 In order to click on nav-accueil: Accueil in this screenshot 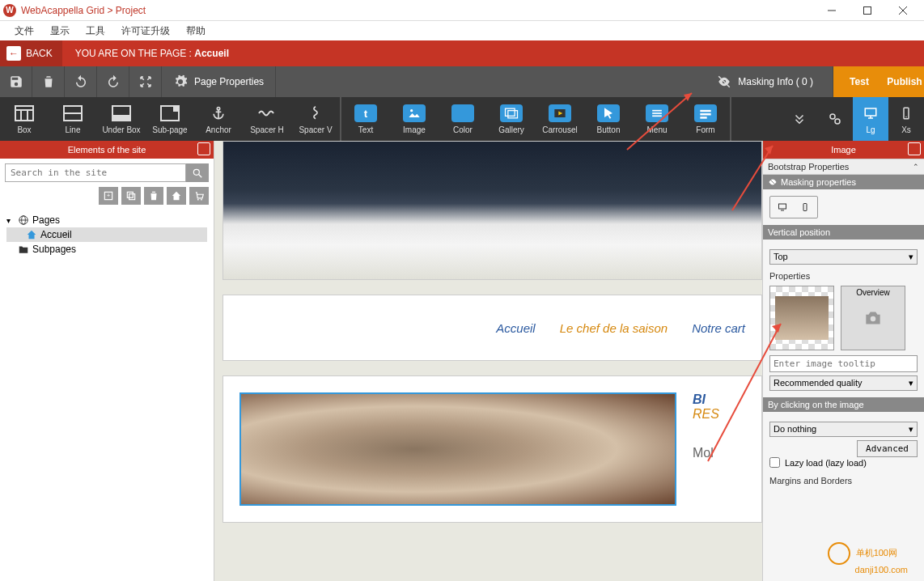, I will do `click(515, 329)`.